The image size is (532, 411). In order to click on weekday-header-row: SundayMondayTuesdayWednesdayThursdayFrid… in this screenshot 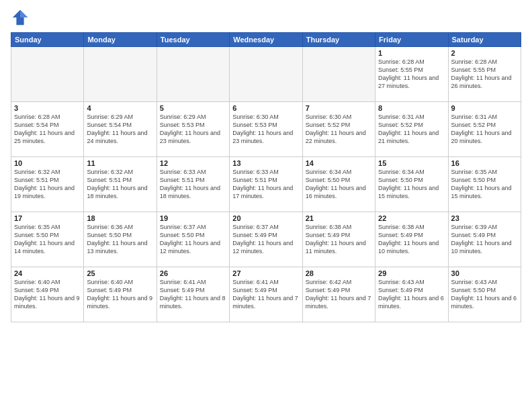, I will do `click(266, 40)`.